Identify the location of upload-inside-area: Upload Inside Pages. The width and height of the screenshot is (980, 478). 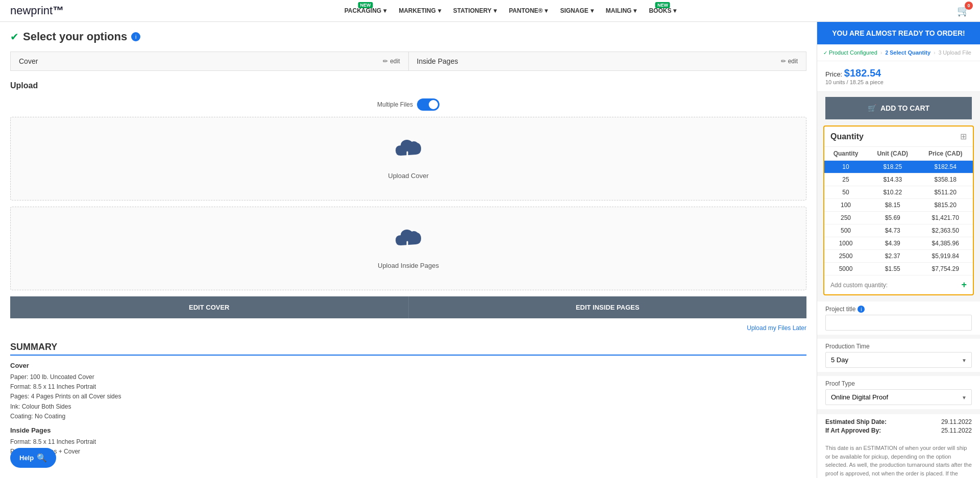
(408, 248).